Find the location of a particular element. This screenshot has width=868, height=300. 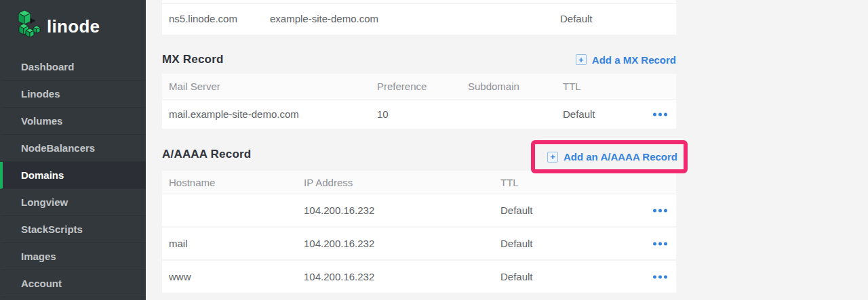

sidebar-nav: Dashboard Linodes Volumes NodeBalancers … is located at coordinates (73, 175).